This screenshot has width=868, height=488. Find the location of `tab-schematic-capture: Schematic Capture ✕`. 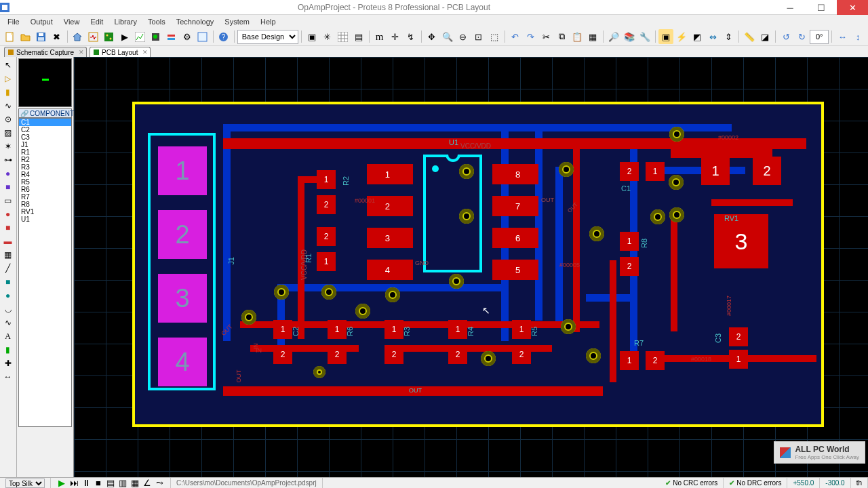

tab-schematic-capture: Schematic Capture ✕ is located at coordinates (45, 52).